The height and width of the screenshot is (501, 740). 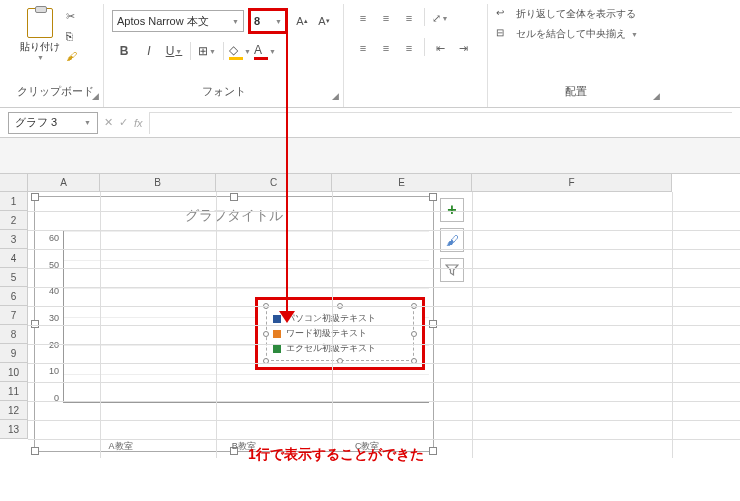 What do you see at coordinates (149, 51) in the screenshot?
I see `italic-button: I` at bounding box center [149, 51].